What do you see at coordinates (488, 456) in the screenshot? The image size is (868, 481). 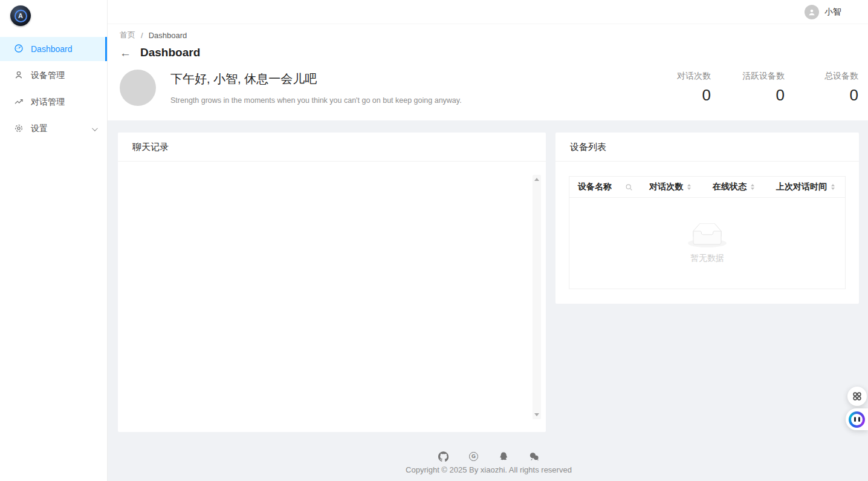 I see `footer-icons: G` at bounding box center [488, 456].